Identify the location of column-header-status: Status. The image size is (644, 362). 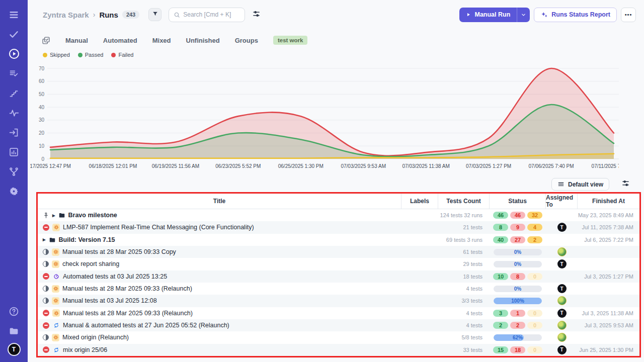
(518, 201).